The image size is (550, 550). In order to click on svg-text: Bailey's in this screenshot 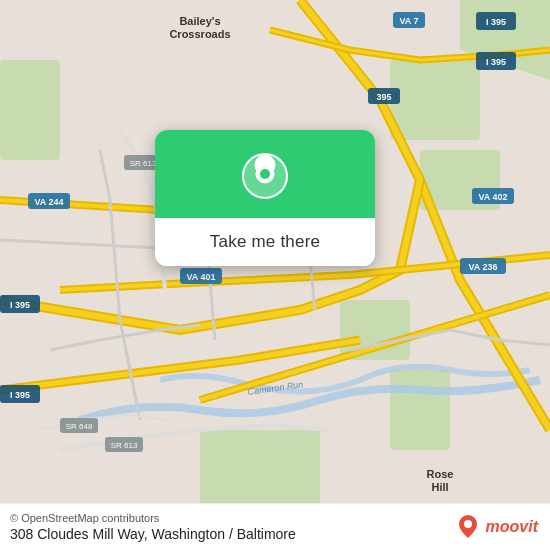, I will do `click(200, 21)`.